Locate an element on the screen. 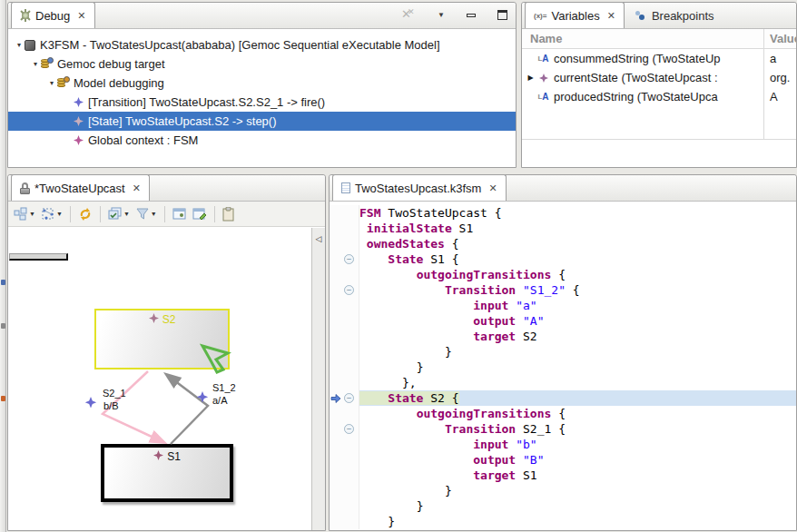 The image size is (797, 532). tab-debug: Debug ✕ is located at coordinates (53, 15).